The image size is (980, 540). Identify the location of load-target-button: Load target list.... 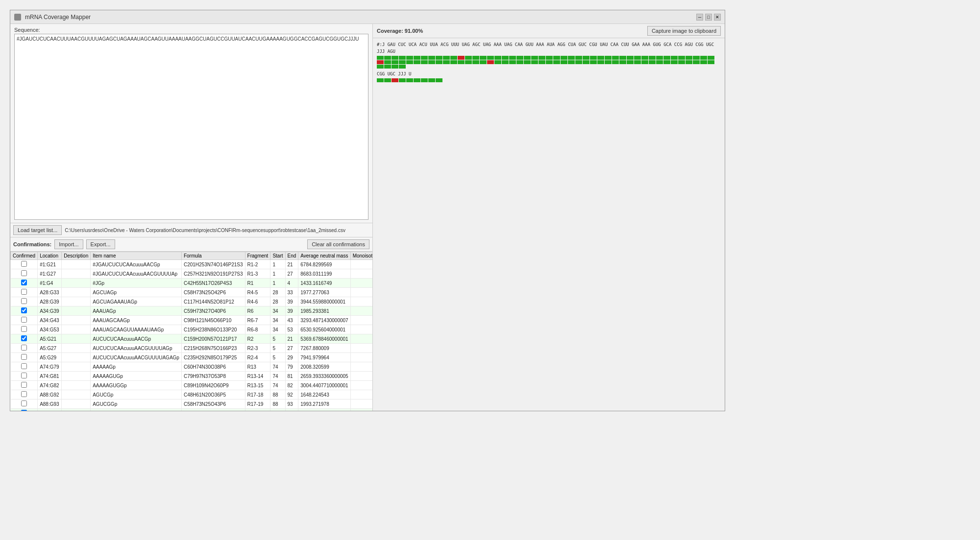
(37, 230).